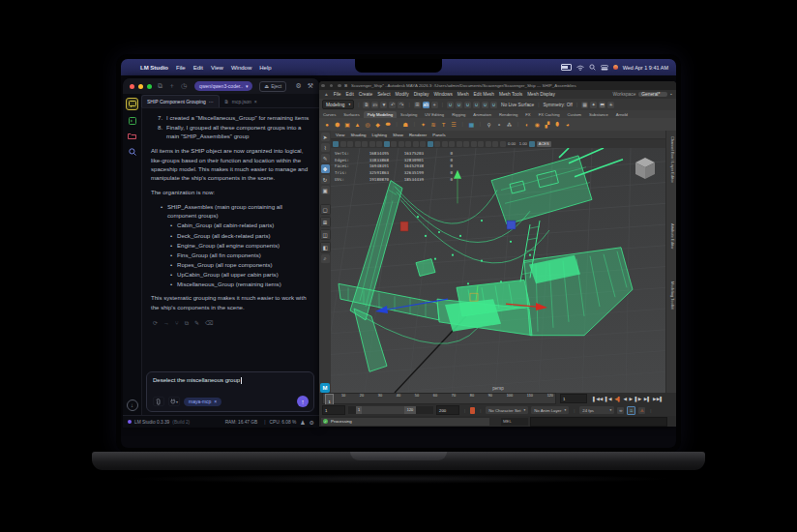  What do you see at coordinates (424, 125) in the screenshot?
I see `platonic-icon: ✦` at bounding box center [424, 125].